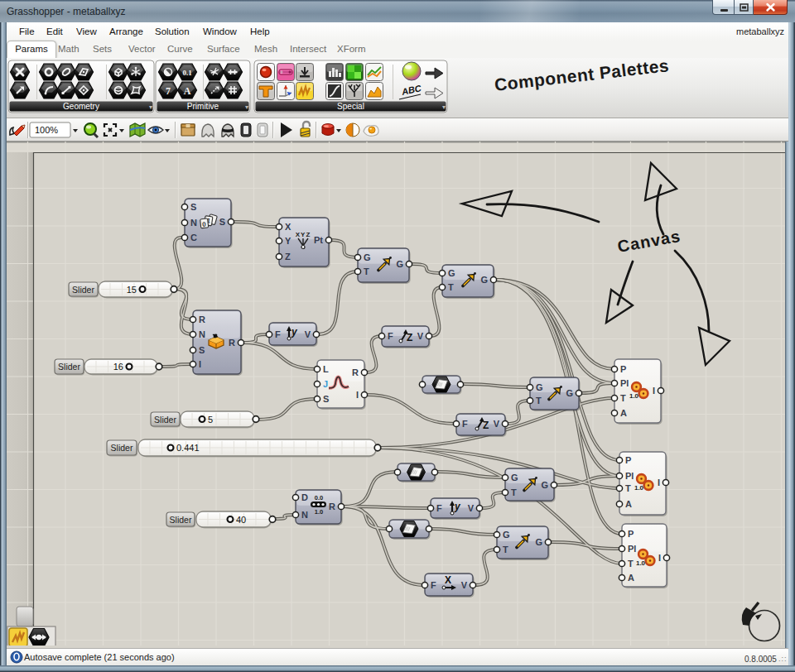 The width and height of the screenshot is (795, 672). Describe the element at coordinates (204, 106) in the screenshot. I see `svg-text: Primitive` at that location.